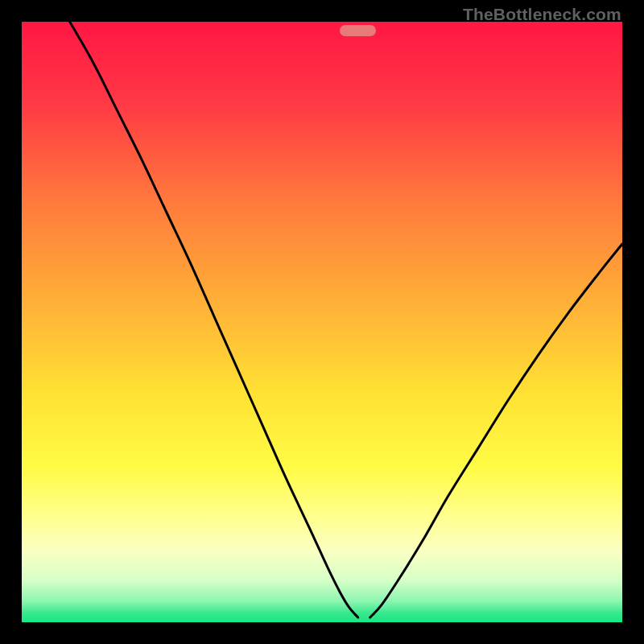 This screenshot has height=644, width=644. What do you see at coordinates (357, 31) in the screenshot?
I see `optimal-marker` at bounding box center [357, 31].